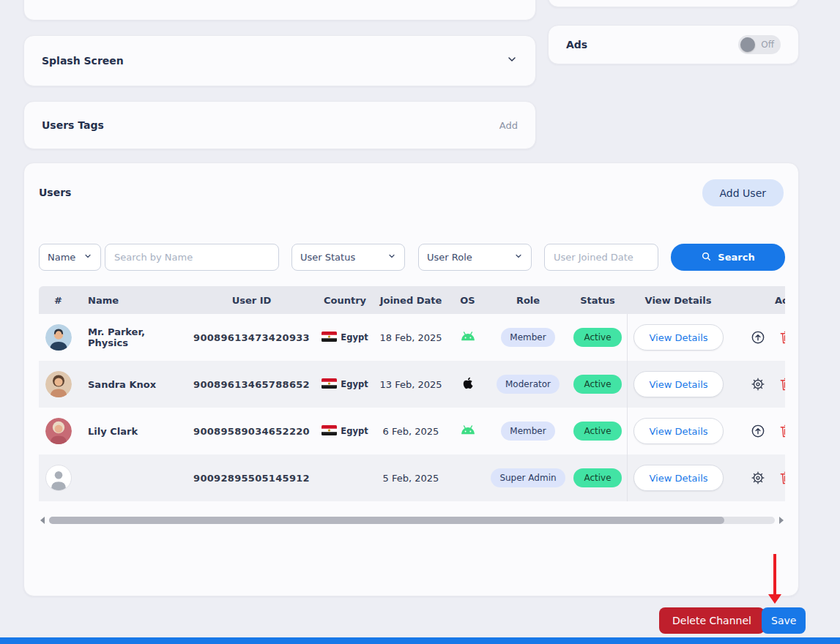 The width and height of the screenshot is (840, 644). What do you see at coordinates (62, 258) in the screenshot?
I see `filter-field-value: Name` at bounding box center [62, 258].